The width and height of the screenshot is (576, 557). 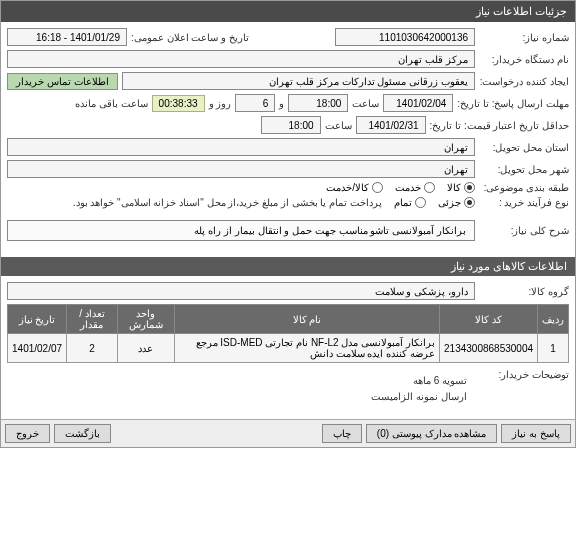 What do you see at coordinates (291, 125) in the screenshot?
I see `validity-time: 18:00` at bounding box center [291, 125].